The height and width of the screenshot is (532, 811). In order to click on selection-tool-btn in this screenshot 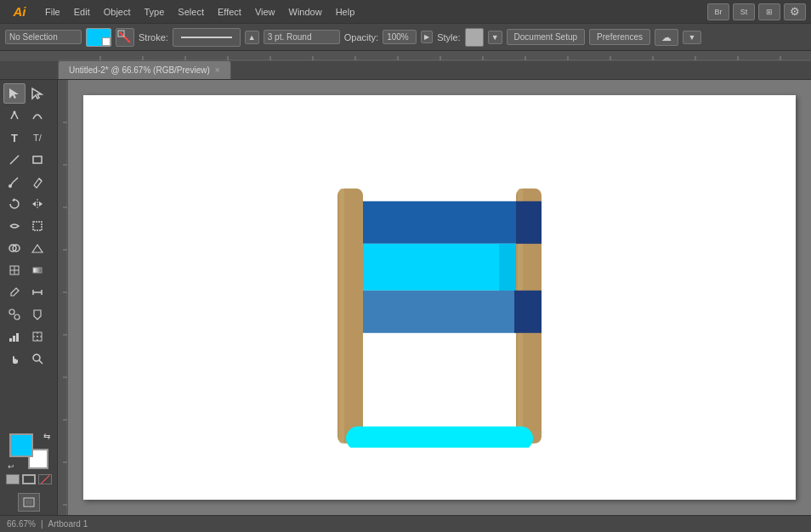, I will do `click(14, 93)`.